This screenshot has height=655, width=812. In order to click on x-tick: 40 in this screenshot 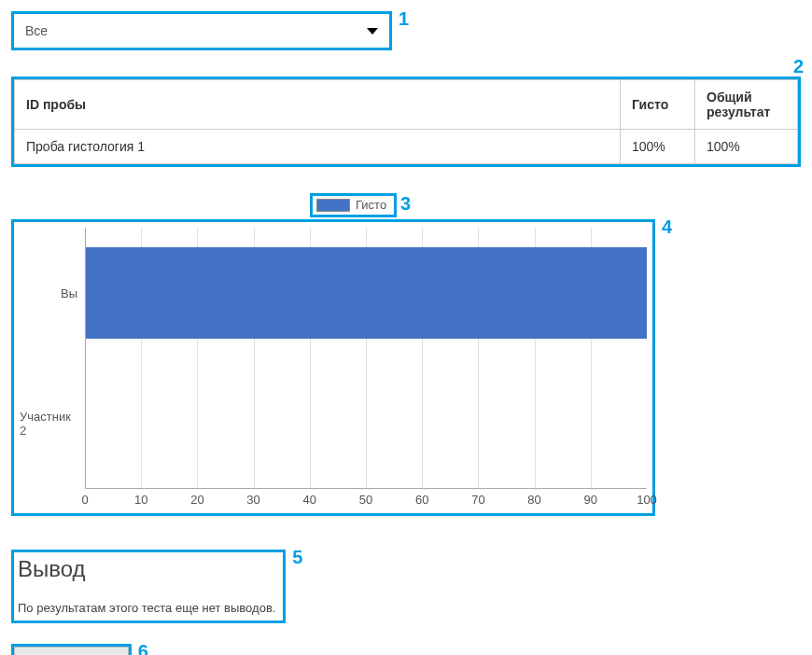, I will do `click(310, 500)`.